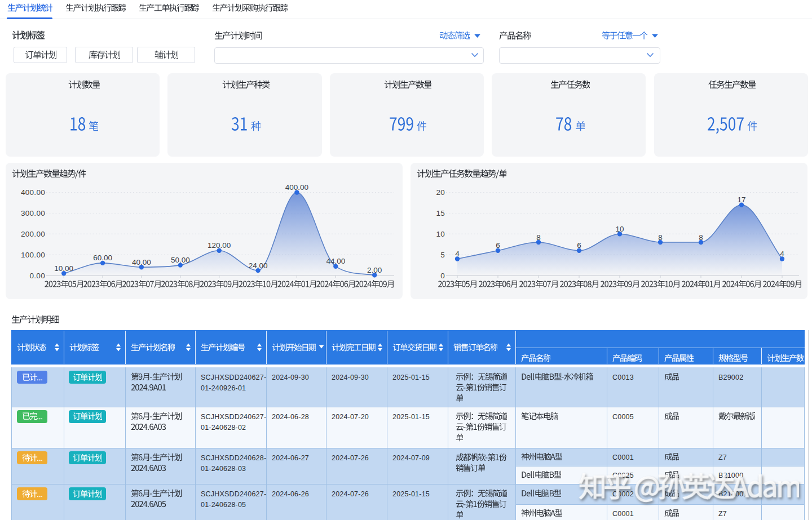 The width and height of the screenshot is (812, 520). I want to click on svg-text: 2.00, so click(374, 270).